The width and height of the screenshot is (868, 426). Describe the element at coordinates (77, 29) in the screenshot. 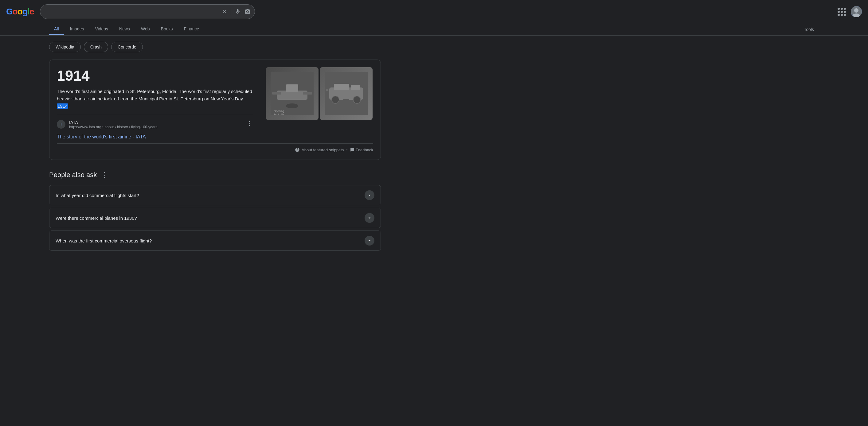

I see `tab-images: Images` at that location.